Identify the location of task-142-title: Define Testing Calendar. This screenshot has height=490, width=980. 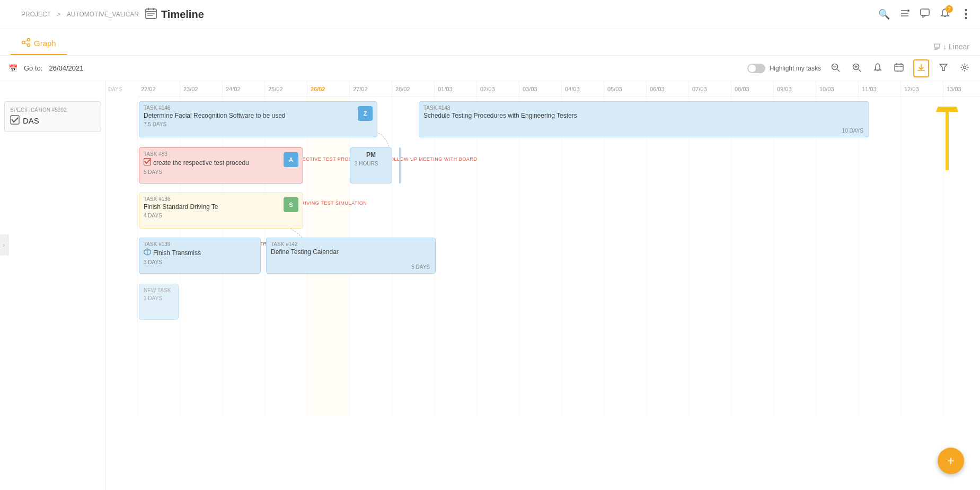
(351, 252).